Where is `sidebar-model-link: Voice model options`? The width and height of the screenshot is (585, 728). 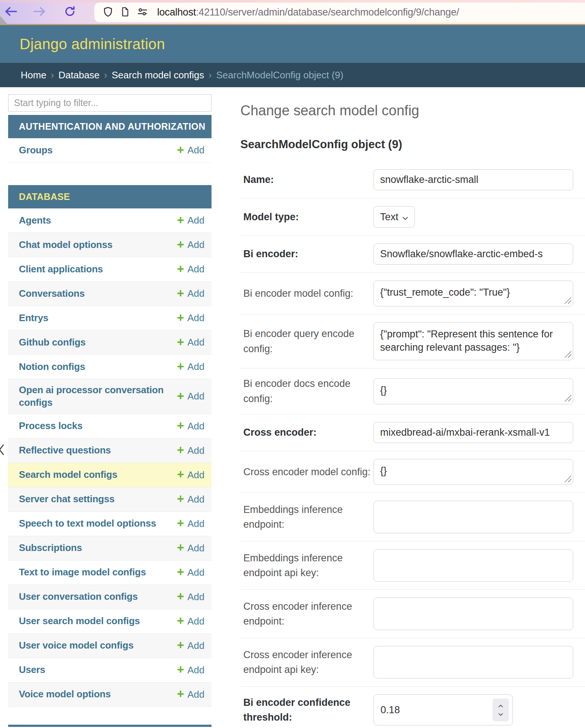 sidebar-model-link: Voice model options is located at coordinates (65, 694).